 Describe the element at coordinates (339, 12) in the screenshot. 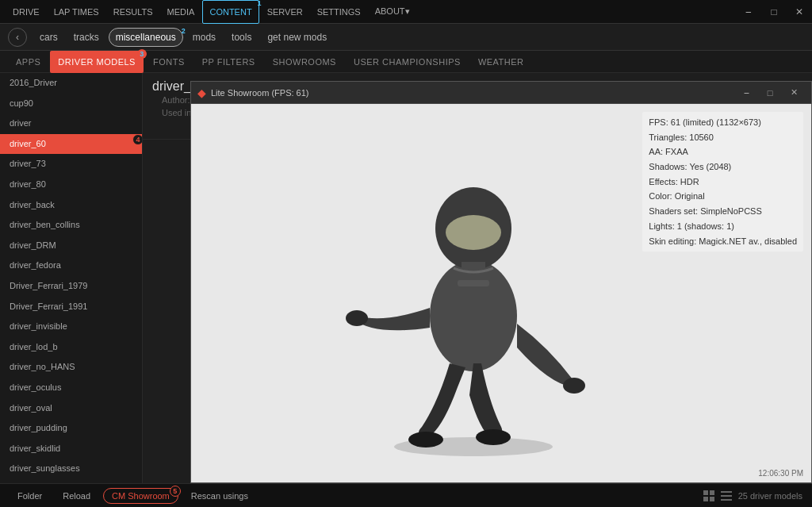

I see `menu-settings: SETTINGS` at that location.